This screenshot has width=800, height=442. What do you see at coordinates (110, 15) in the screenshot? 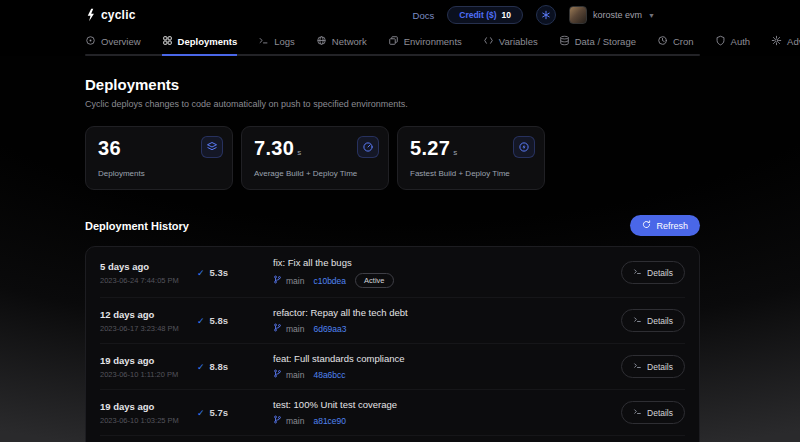
I see `cyclic-logo: cyclic` at bounding box center [110, 15].